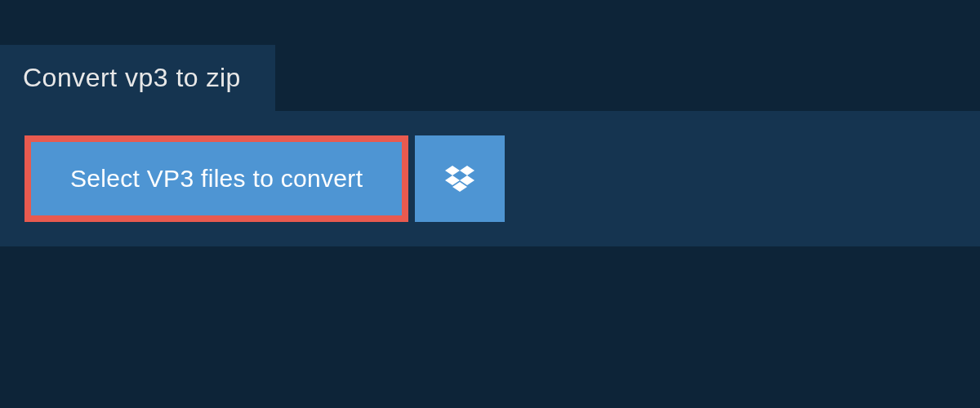 This screenshot has width=980, height=408. Describe the element at coordinates (137, 78) in the screenshot. I see `tab-convert: Convert vp3 to zip` at that location.